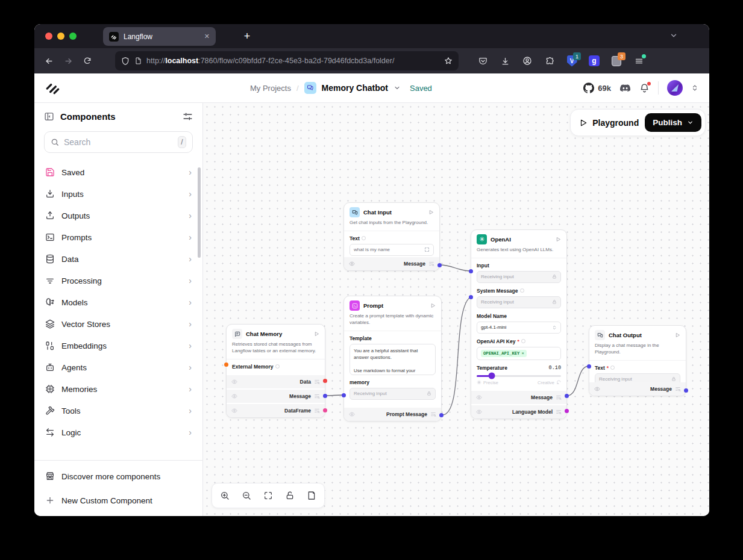 Image resolution: width=743 pixels, height=560 pixels. Describe the element at coordinates (68, 61) in the screenshot. I see `forward-button` at that location.